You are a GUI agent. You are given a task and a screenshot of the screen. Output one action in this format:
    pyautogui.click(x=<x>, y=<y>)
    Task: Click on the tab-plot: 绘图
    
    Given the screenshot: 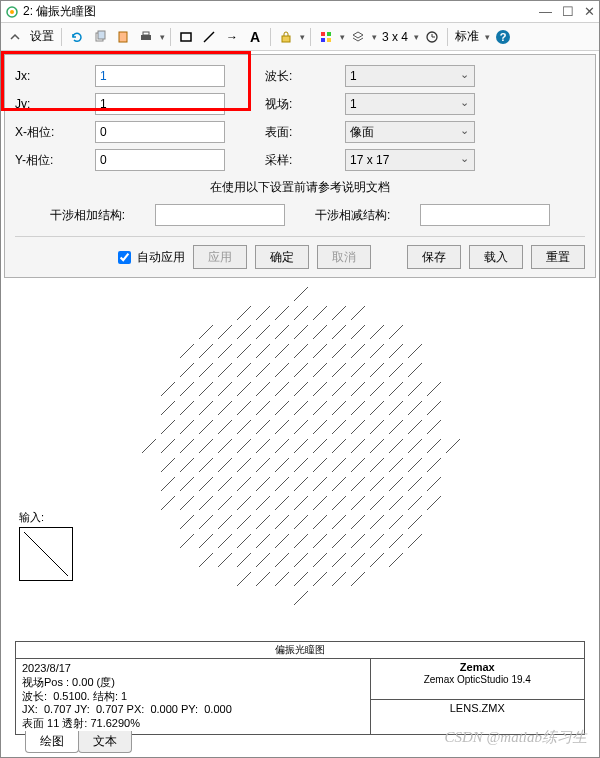 What is the action you would take?
    pyautogui.click(x=52, y=742)
    